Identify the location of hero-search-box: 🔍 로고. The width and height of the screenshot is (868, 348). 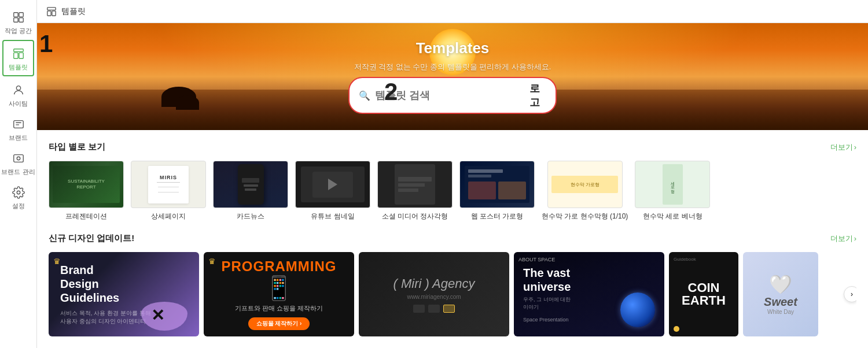
(453, 95).